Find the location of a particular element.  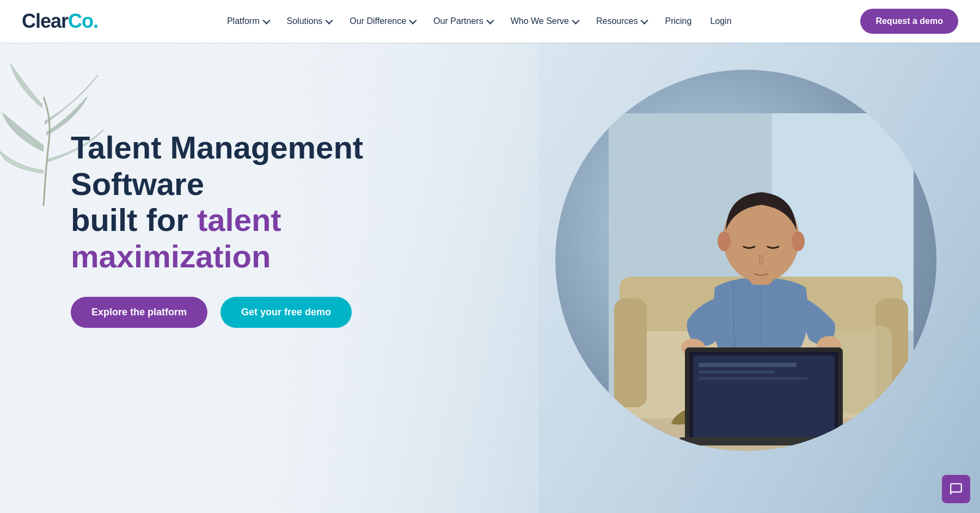

nav-item-login: Login is located at coordinates (721, 21).